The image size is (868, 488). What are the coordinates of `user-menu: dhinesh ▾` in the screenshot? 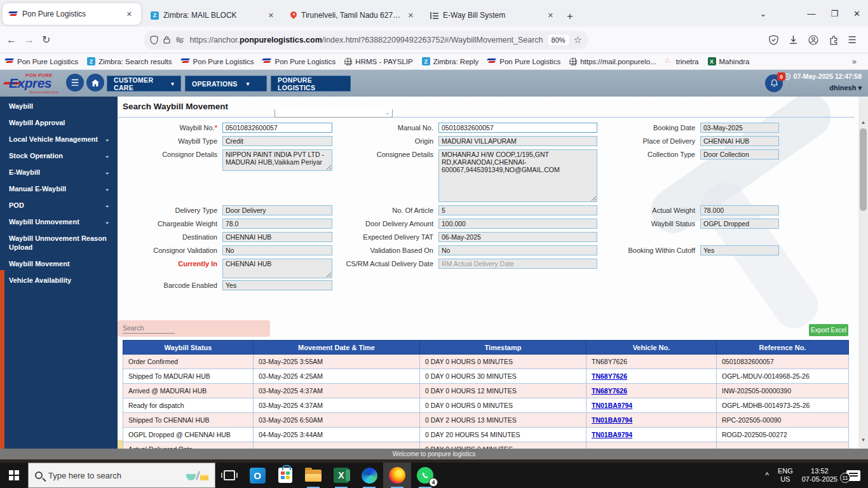 It's located at (845, 88).